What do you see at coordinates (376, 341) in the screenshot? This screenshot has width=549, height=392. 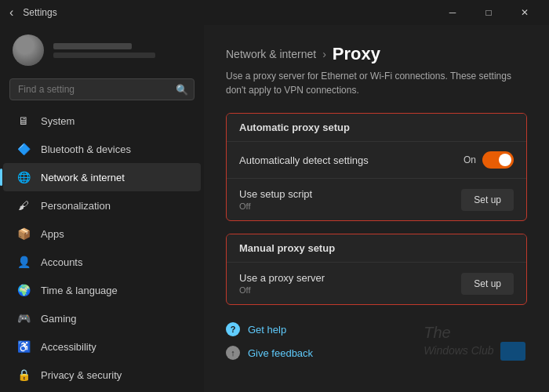 I see `help-section: ? Get help ↑ Give feedback` at bounding box center [376, 341].